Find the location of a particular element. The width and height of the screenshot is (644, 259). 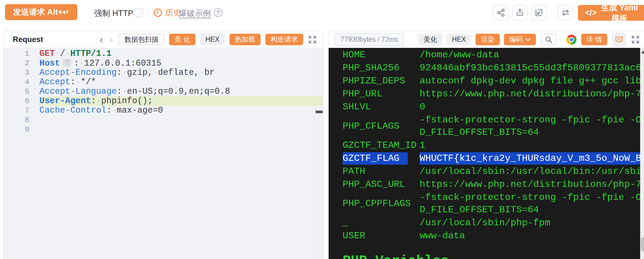

code-token: Accept-Language is located at coordinates (78, 92).